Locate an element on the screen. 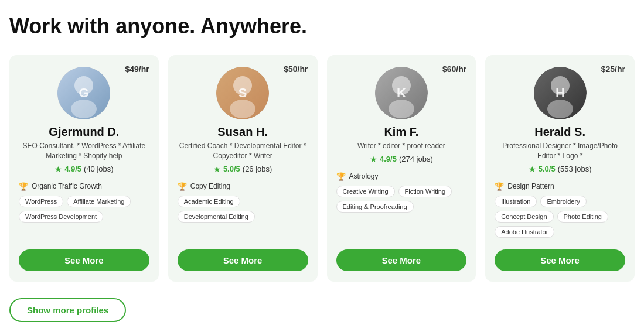  see-more-button-kim: See More is located at coordinates (402, 260).